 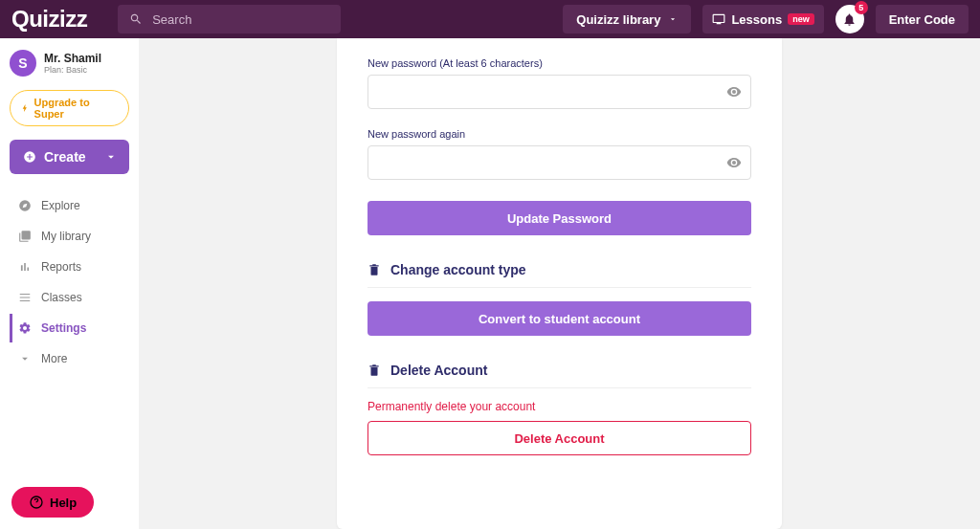 I want to click on sidebar-item-settings: Settings, so click(x=69, y=328).